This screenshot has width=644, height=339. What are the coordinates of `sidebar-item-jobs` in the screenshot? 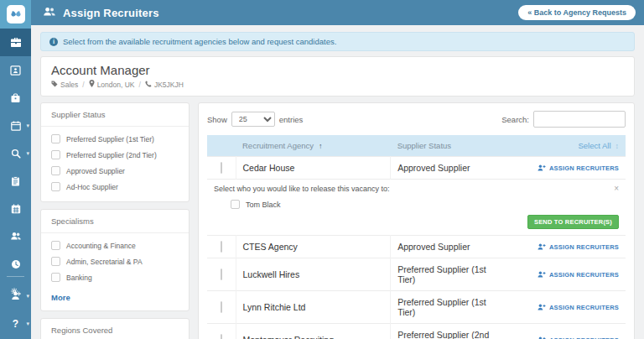 It's located at (15, 97).